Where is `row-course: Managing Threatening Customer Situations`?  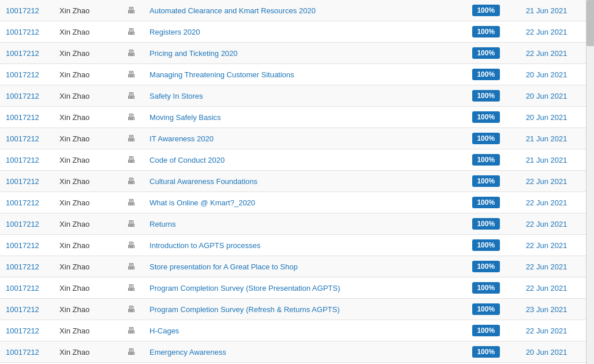 row-course: Managing Threatening Customer Situations is located at coordinates (305, 75).